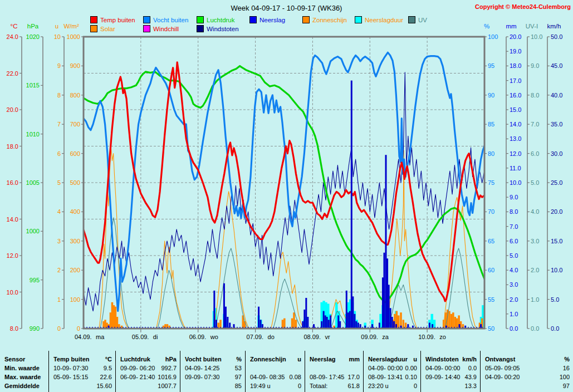 This screenshot has width=573, height=392. Describe the element at coordinates (33, 231) in the screenshot. I see `axis-tick-label: 1000` at that location.